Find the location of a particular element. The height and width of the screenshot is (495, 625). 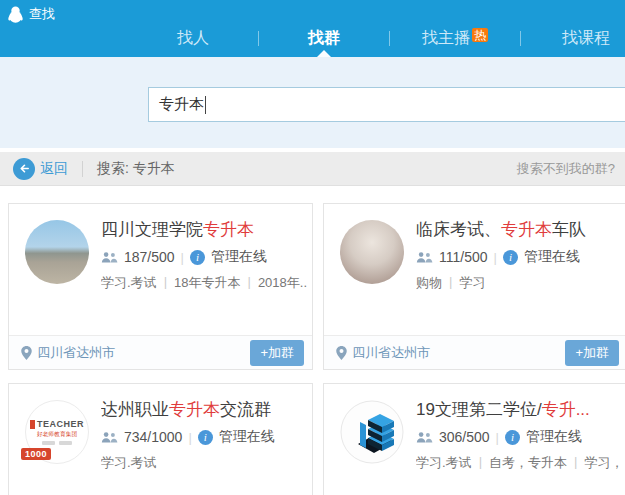

group-tag: 学习，... is located at coordinates (603, 463).